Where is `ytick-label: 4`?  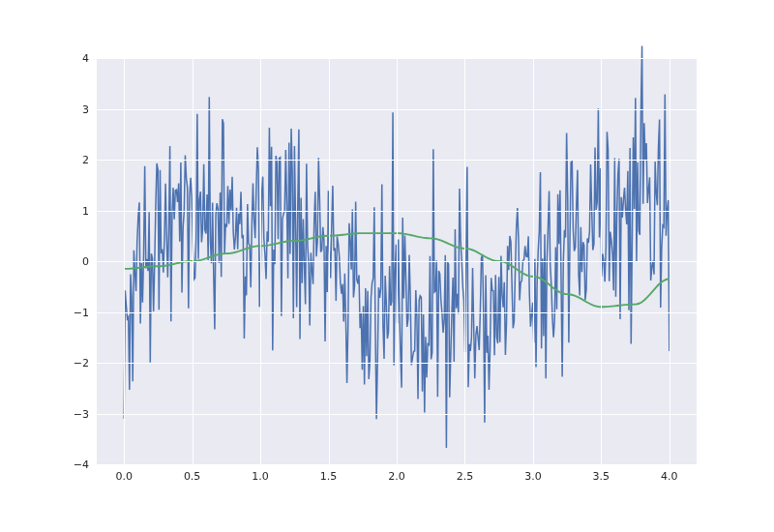 ytick-label: 4 is located at coordinates (85, 58).